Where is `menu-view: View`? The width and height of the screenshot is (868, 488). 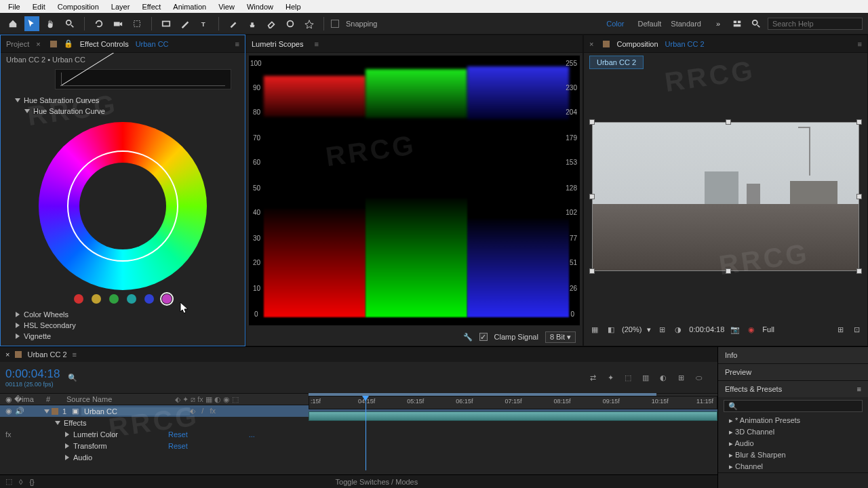 menu-view: View is located at coordinates (226, 7).